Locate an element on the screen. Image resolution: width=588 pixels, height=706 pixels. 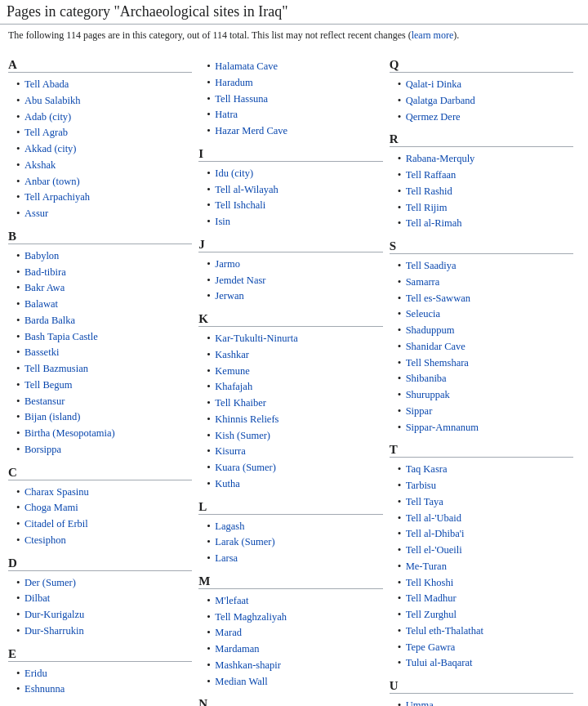
list-item: Tell Begum is located at coordinates (105, 385).